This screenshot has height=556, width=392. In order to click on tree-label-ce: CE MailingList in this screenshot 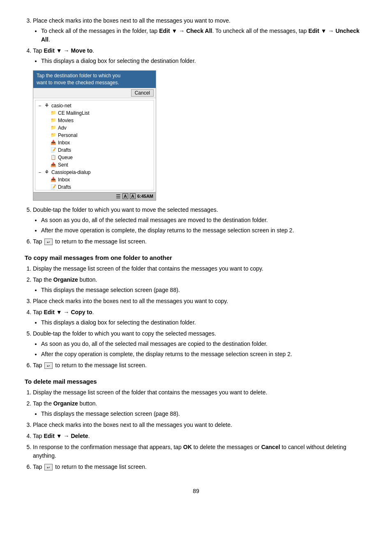, I will do `click(74, 113)`.